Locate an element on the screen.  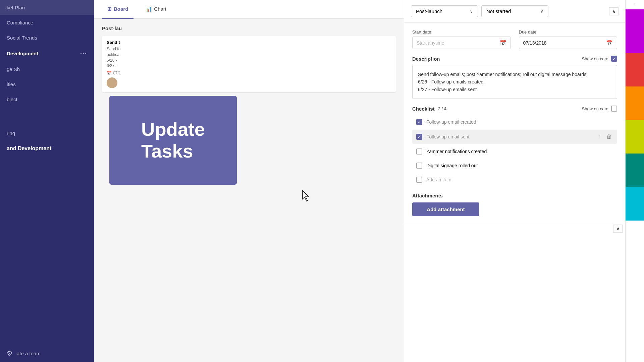
close-color-panel-icon: ✕ is located at coordinates (635, 5).